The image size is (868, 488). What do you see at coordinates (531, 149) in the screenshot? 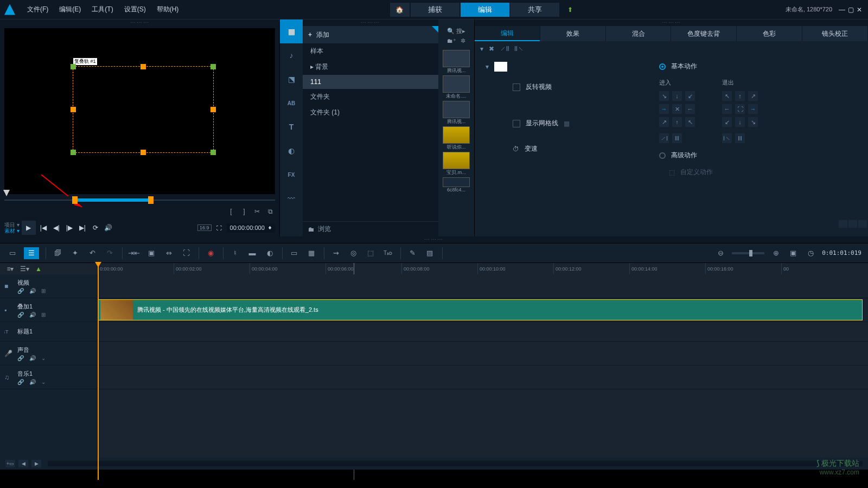
I see `speed-label: 变速` at bounding box center [531, 149].